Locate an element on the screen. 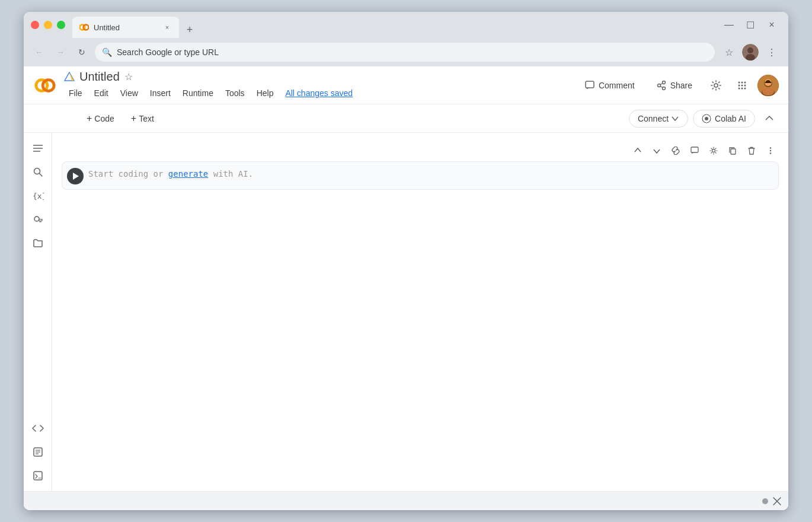 The height and width of the screenshot is (522, 812). close-window-button: × is located at coordinates (772, 25).